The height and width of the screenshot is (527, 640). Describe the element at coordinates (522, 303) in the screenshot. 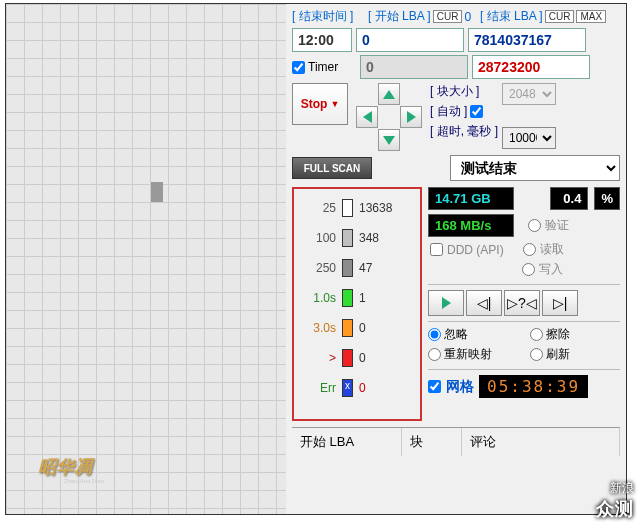

I see `step-fwd-button: ▷?◁` at that location.